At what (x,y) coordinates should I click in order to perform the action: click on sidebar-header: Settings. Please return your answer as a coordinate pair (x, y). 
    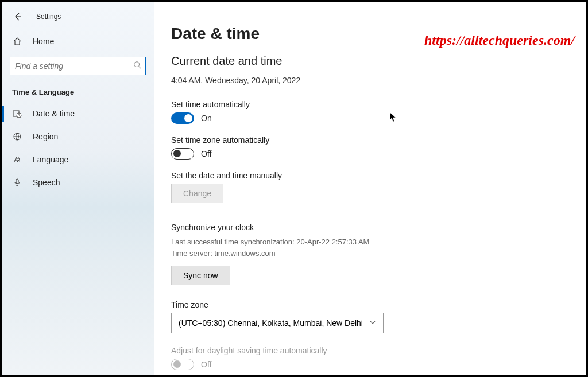
    Looking at the image, I should click on (78, 19).